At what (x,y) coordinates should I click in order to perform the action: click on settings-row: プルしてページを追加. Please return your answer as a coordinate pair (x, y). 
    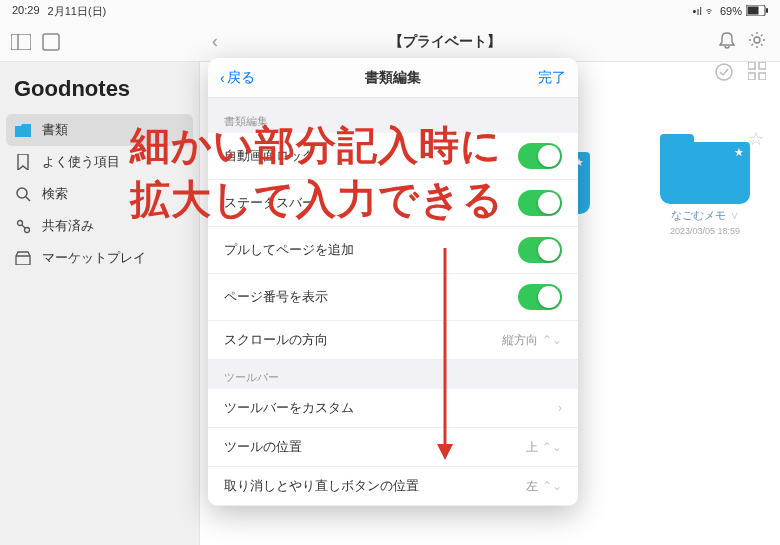
    Looking at the image, I should click on (393, 250).